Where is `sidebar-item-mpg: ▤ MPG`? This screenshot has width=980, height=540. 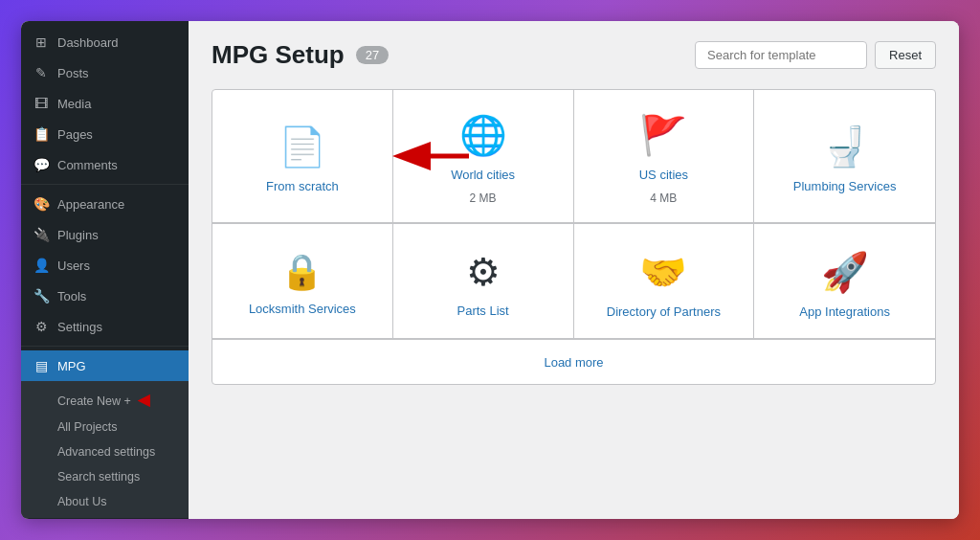 sidebar-item-mpg: ▤ MPG is located at coordinates (105, 366).